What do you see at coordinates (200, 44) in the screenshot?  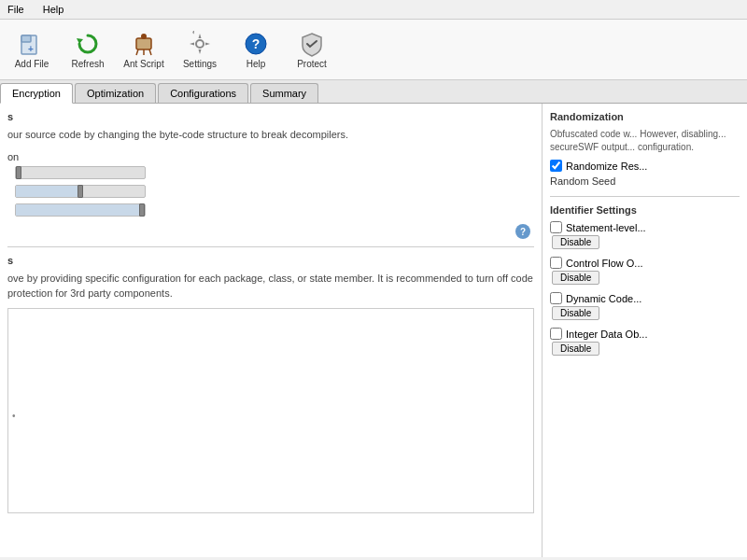 I see `settings-icon` at bounding box center [200, 44].